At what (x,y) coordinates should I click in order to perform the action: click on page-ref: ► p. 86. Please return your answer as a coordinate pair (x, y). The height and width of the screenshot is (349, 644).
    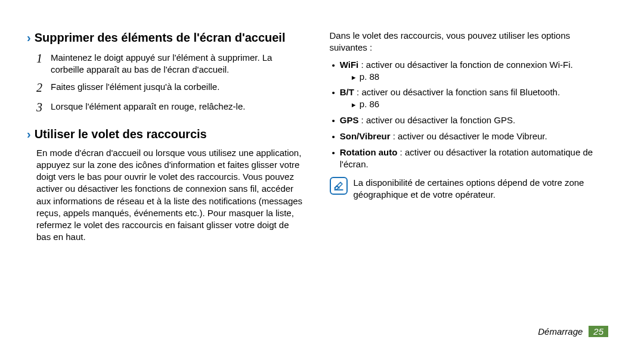
    Looking at the image, I should click on (474, 104).